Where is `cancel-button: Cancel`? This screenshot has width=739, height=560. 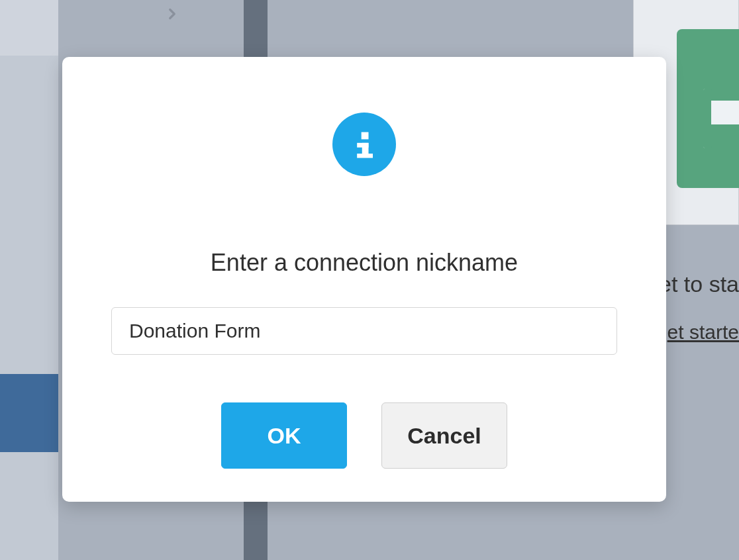 cancel-button: Cancel is located at coordinates (444, 436).